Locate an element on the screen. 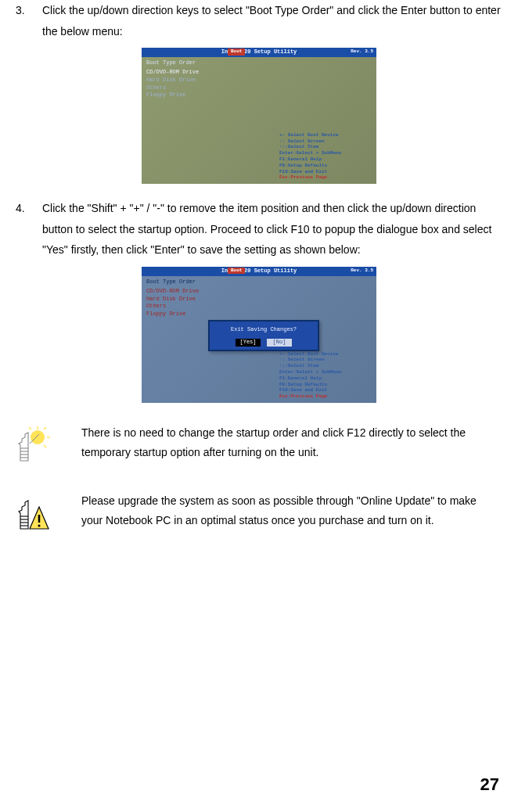 The width and height of the screenshot is (518, 812). step-number: 3. is located at coordinates (25, 20).